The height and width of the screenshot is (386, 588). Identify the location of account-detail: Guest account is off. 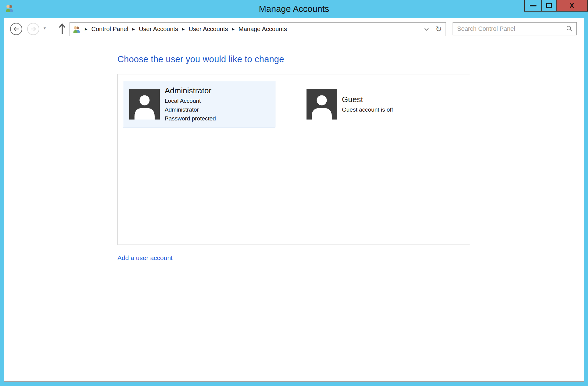
(368, 110).